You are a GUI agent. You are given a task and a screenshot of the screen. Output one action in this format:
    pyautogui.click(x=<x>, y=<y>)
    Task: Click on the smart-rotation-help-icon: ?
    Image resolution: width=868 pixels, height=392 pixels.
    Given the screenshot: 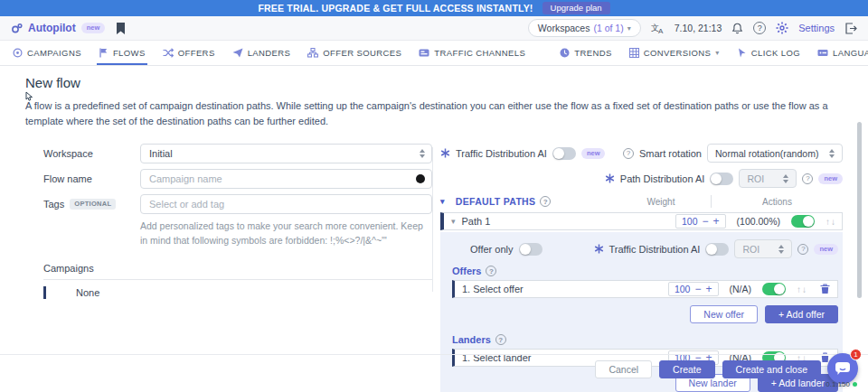 What is the action you would take?
    pyautogui.click(x=628, y=154)
    